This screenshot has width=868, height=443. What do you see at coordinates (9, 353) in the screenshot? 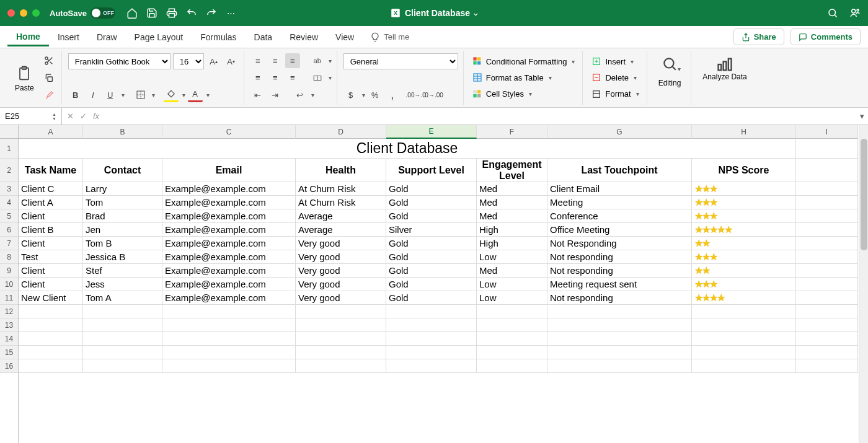
I see `row-header-15: 15` at bounding box center [9, 353].